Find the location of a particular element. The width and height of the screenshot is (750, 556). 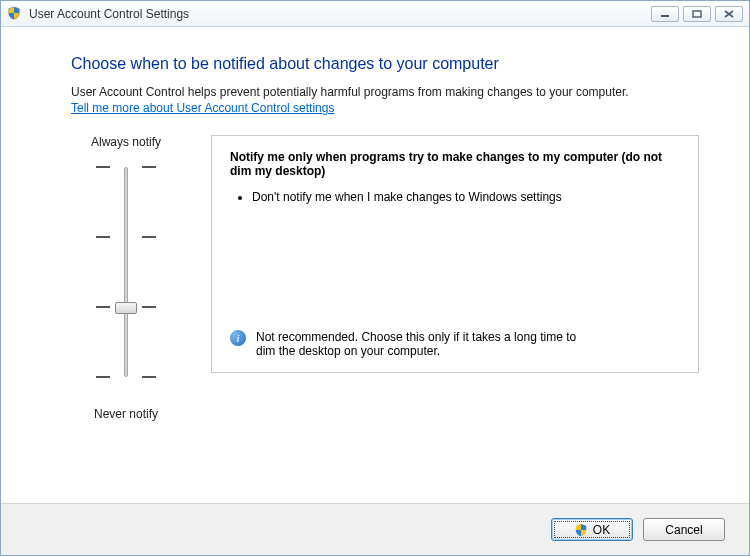

help-link: Tell me more about User Account Control … is located at coordinates (202, 108).